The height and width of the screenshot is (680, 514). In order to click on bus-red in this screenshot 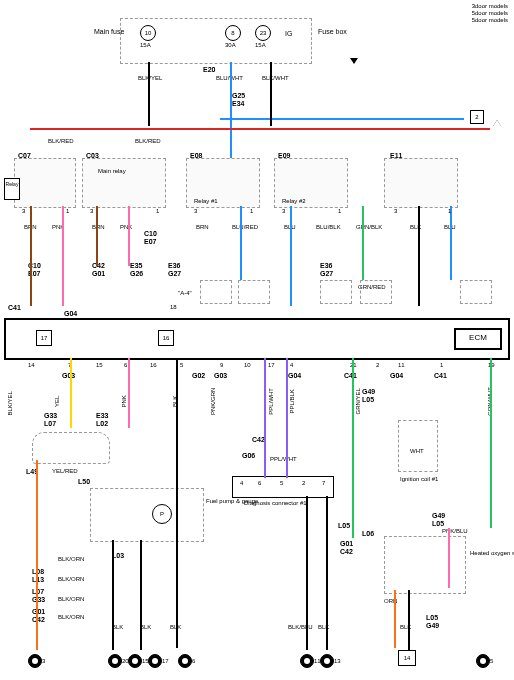, I will do `click(260, 129)`.